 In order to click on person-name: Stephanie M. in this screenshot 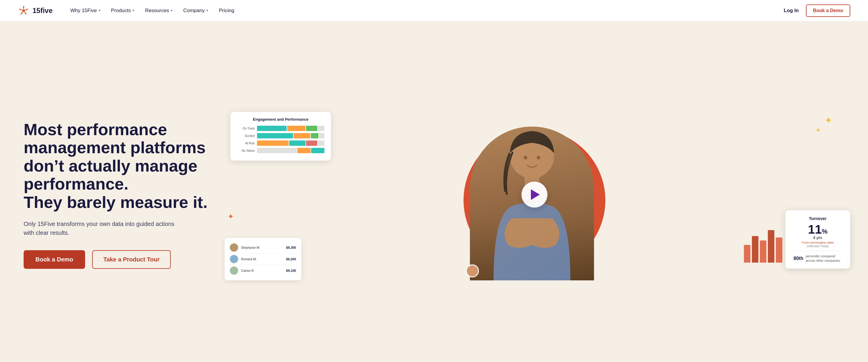, I will do `click(262, 248)`.